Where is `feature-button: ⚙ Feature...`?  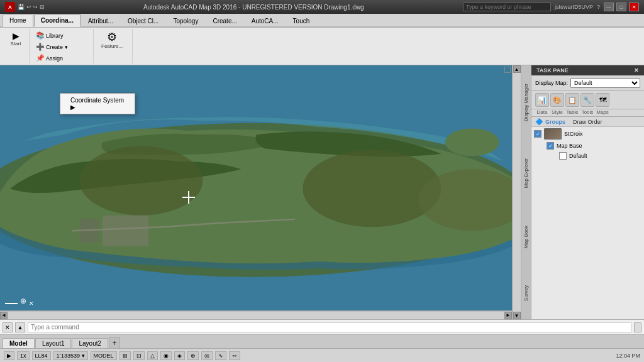
feature-button: ⚙ Feature... is located at coordinates (112, 40).